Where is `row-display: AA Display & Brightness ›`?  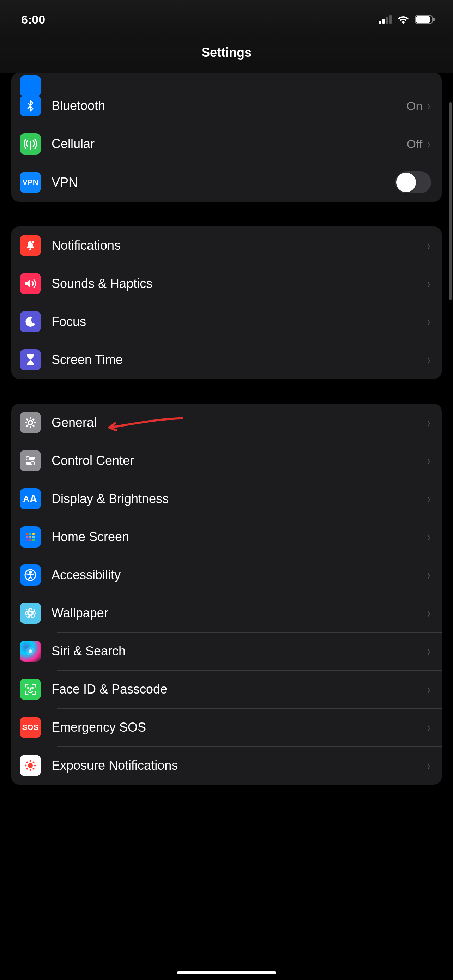 row-display: AA Display & Brightness › is located at coordinates (227, 499).